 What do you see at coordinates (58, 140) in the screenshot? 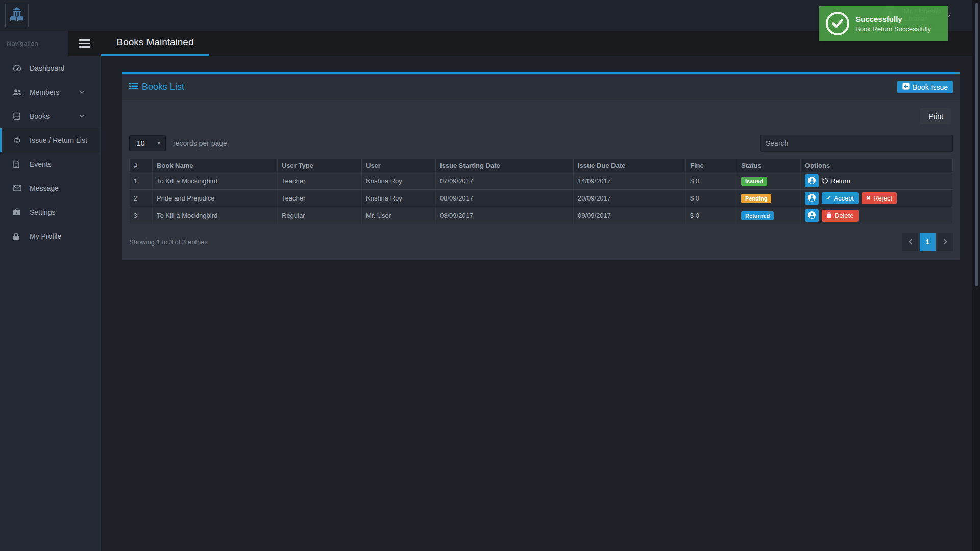
I see `sidebar-item-label: Issue / Return List` at bounding box center [58, 140].